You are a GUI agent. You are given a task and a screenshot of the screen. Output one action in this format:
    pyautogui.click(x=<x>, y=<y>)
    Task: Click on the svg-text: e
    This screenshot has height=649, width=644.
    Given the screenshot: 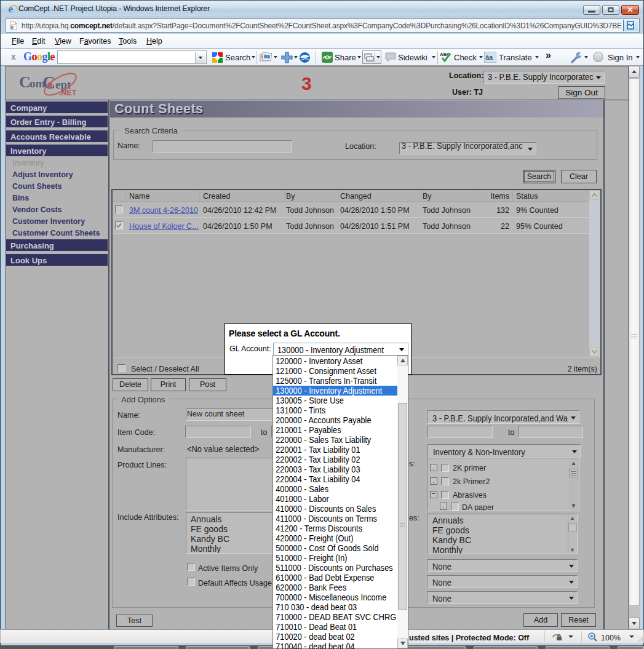 What is the action you would take?
    pyautogui.click(x=12, y=26)
    